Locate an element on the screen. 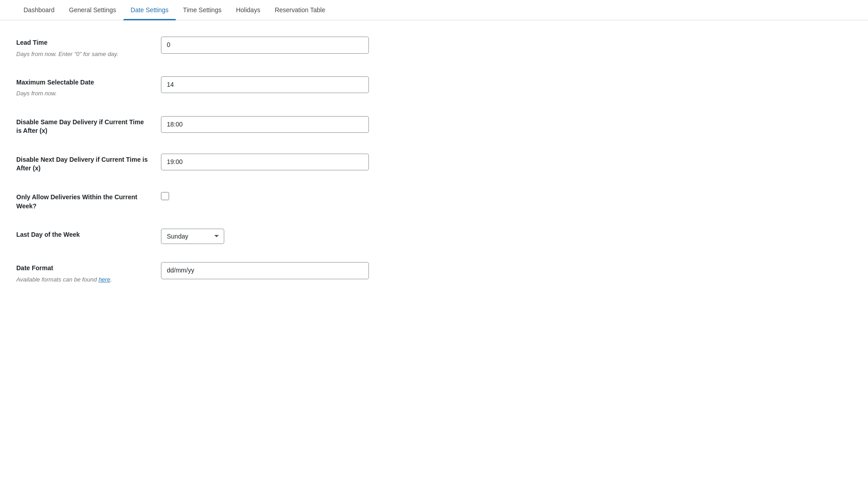  date-format-control is located at coordinates (389, 270).